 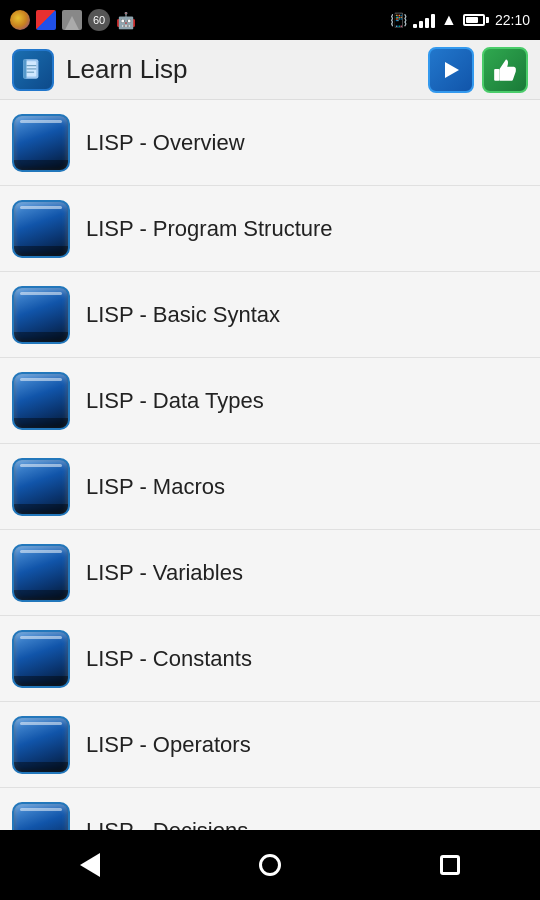 I want to click on list-item: LISP - Operators, so click(x=270, y=745).